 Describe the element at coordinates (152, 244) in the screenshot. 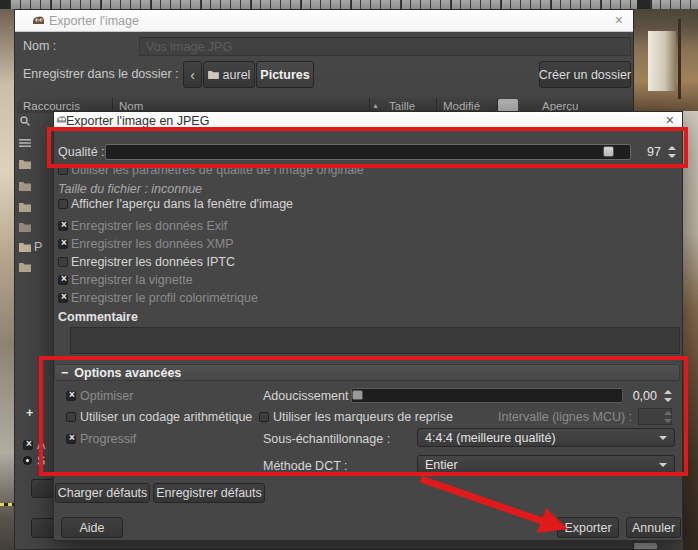

I see `save-xmp-label: Enregistrer les données XMP` at that location.